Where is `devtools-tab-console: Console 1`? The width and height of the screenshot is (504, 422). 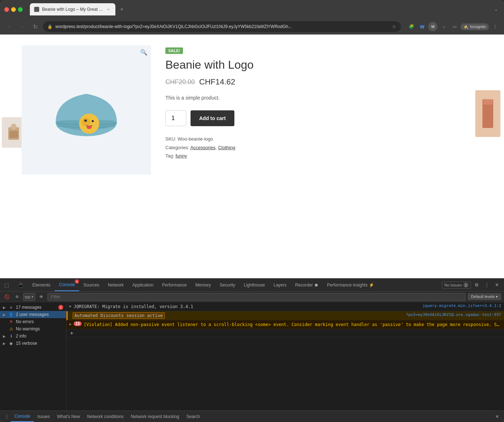 devtools-tab-console: Console 1 is located at coordinates (67, 285).